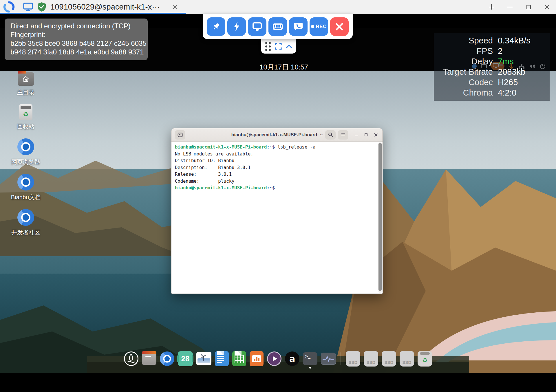  Describe the element at coordinates (26, 188) in the screenshot. I see `desktop-icon-bianbu-docs: Bianbu文档` at that location.